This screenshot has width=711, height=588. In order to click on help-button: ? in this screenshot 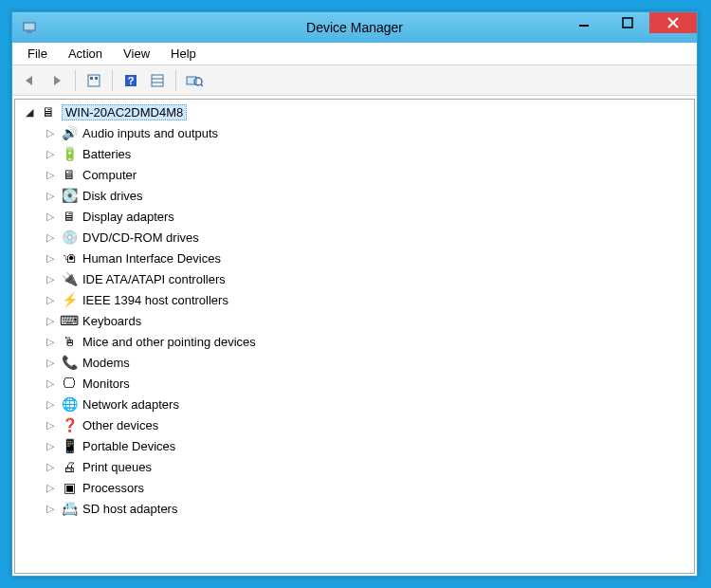, I will do `click(131, 81)`.